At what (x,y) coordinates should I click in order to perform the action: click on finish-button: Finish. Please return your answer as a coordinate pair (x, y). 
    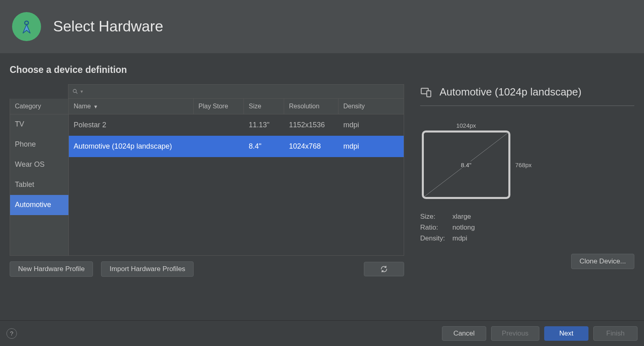
    Looking at the image, I should click on (615, 334).